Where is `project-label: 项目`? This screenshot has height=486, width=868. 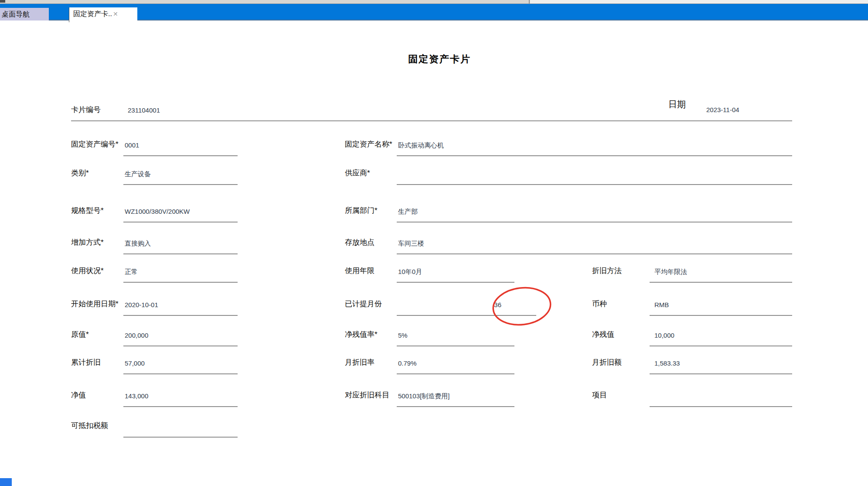
project-label: 项目 is located at coordinates (599, 395).